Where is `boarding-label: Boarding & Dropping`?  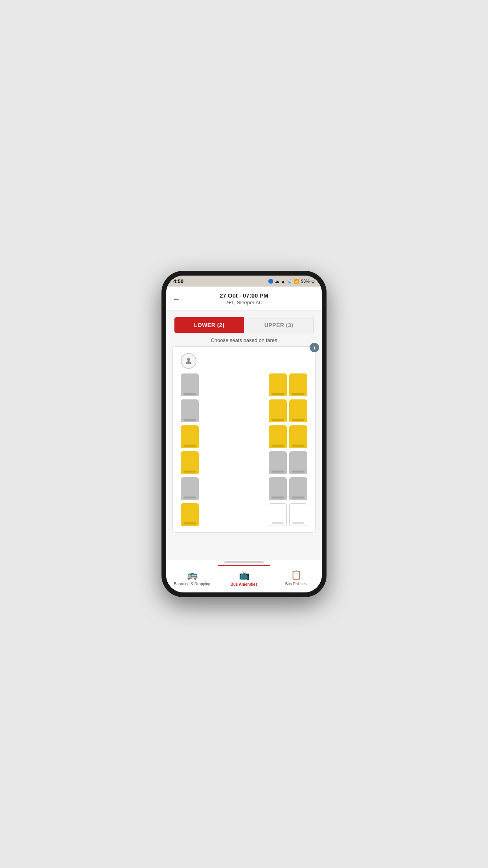 boarding-label: Boarding & Dropping is located at coordinates (193, 584).